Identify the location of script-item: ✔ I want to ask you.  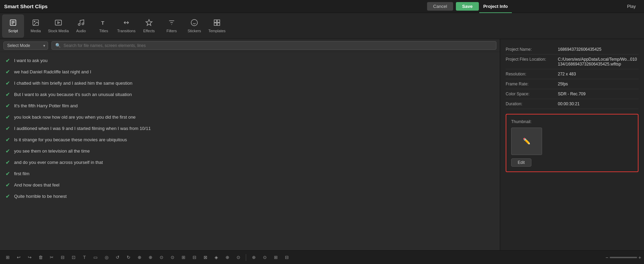
(250, 60).